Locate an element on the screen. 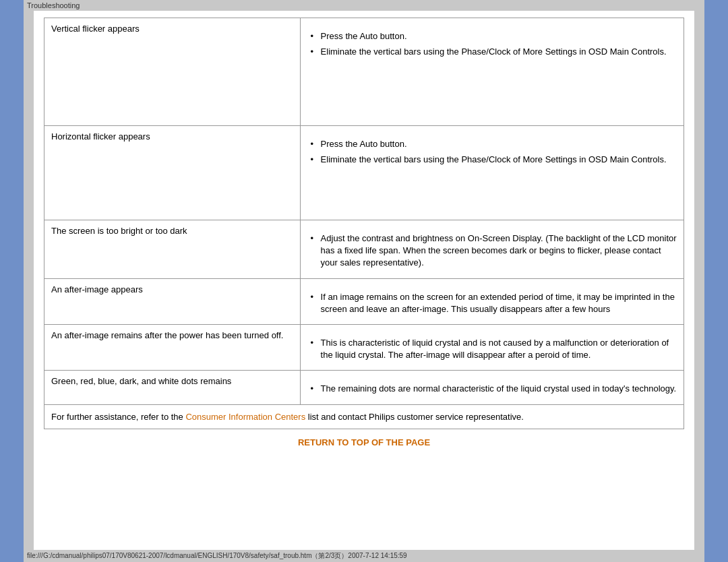  right-sidebar is located at coordinates (716, 281).